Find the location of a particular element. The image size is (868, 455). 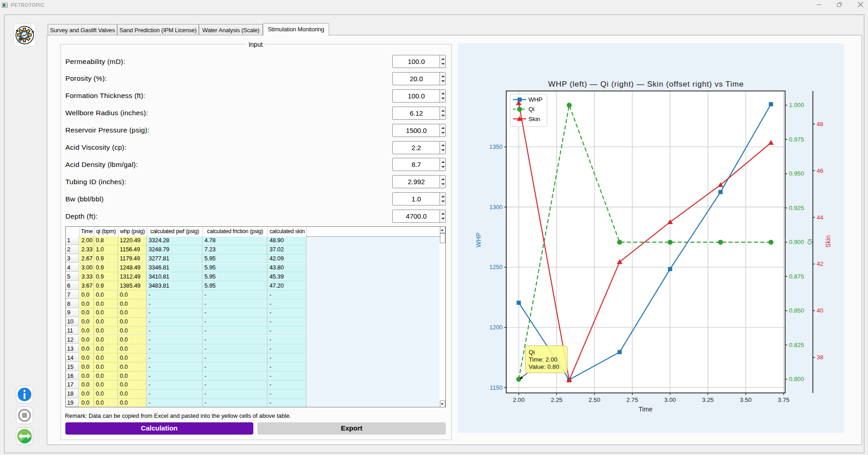

svg-text: Time: 2.00 is located at coordinates (543, 359).